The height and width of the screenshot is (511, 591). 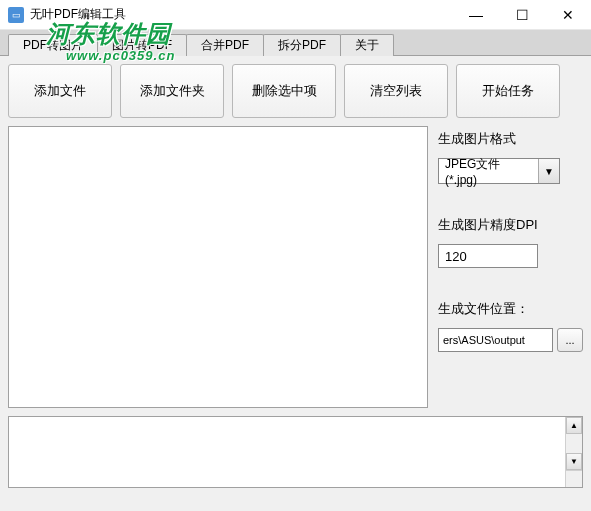 I want to click on side-panel: 生成图片格式 JPEG文件(*.jpg) ▼ 生成图片精度DPI 生成文件位置：…, so click(x=510, y=267).